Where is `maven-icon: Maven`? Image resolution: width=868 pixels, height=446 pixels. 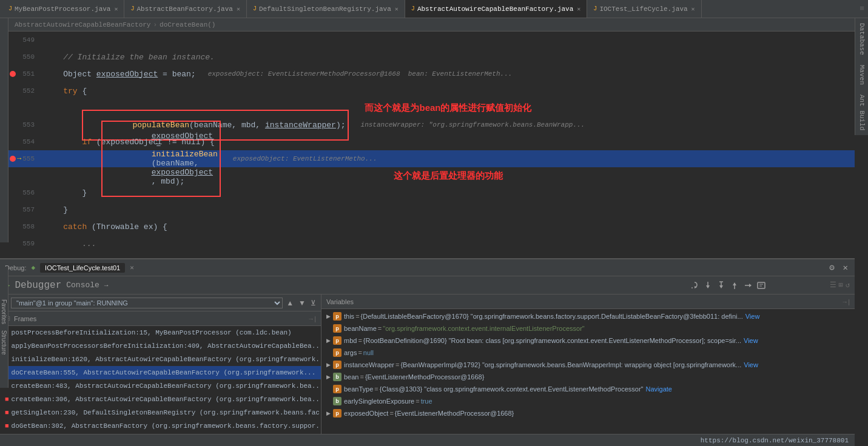
maven-icon: Maven is located at coordinates (862, 75).